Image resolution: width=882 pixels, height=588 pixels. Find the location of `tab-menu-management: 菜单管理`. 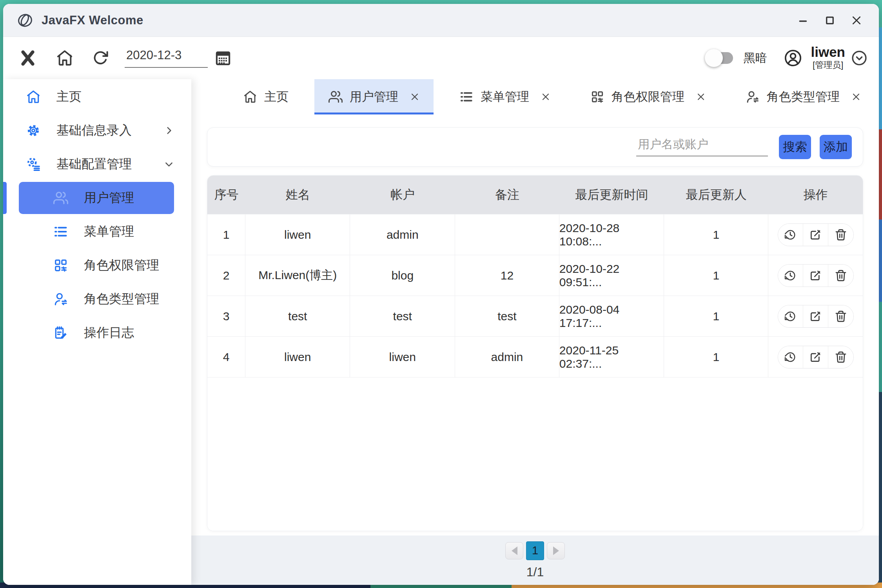

tab-menu-management: 菜单管理 is located at coordinates (505, 97).